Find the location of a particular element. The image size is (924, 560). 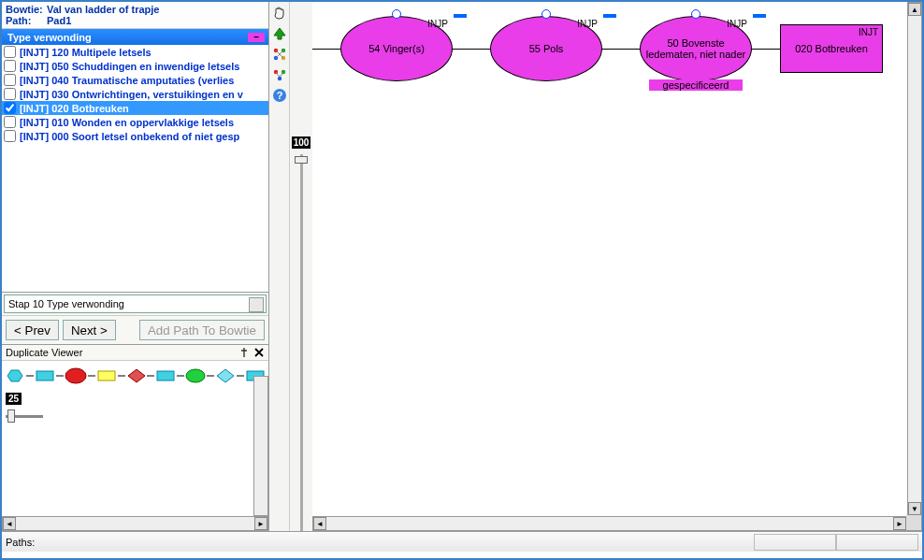

duplicate-viewer: 25 ◄ ► is located at coordinates (135, 446).